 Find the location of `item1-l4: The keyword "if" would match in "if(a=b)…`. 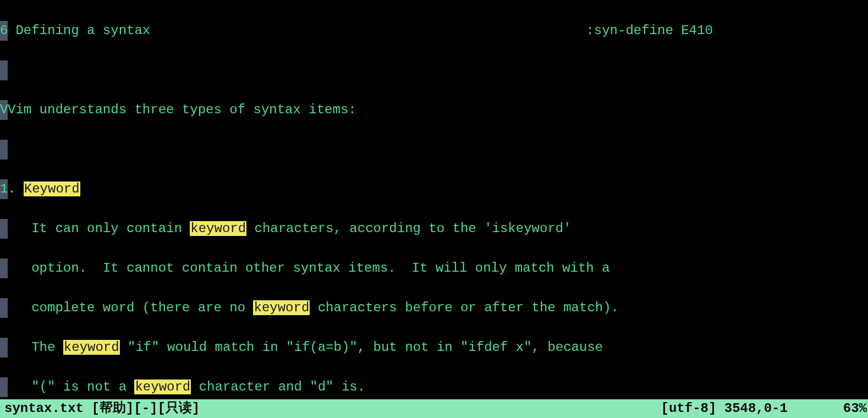

item1-l4: The keyword "if" would match in "if(a=b)… is located at coordinates (434, 348).